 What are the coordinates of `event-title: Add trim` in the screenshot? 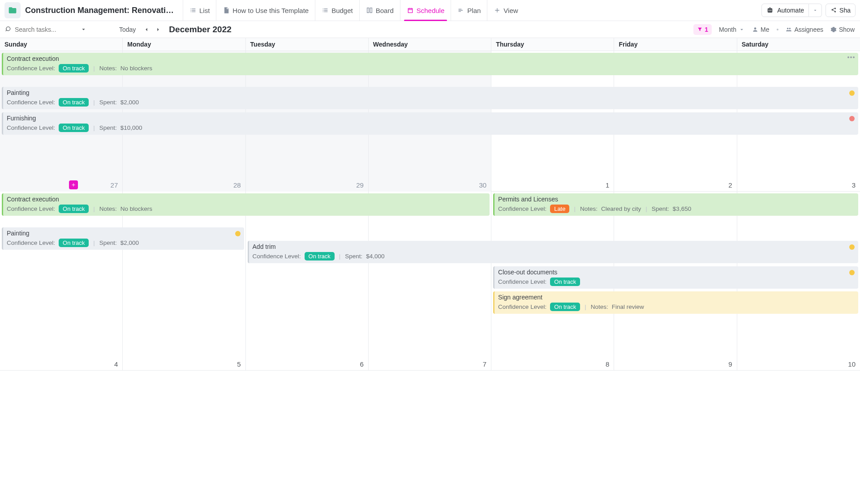 It's located at (554, 247).